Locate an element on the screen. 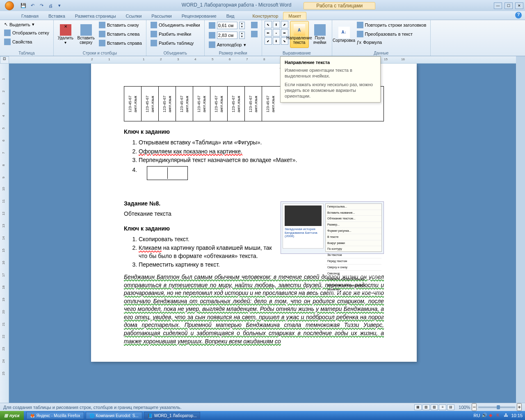 The width and height of the screenshot is (525, 420). tab-references: Ссылки is located at coordinates (134, 16).